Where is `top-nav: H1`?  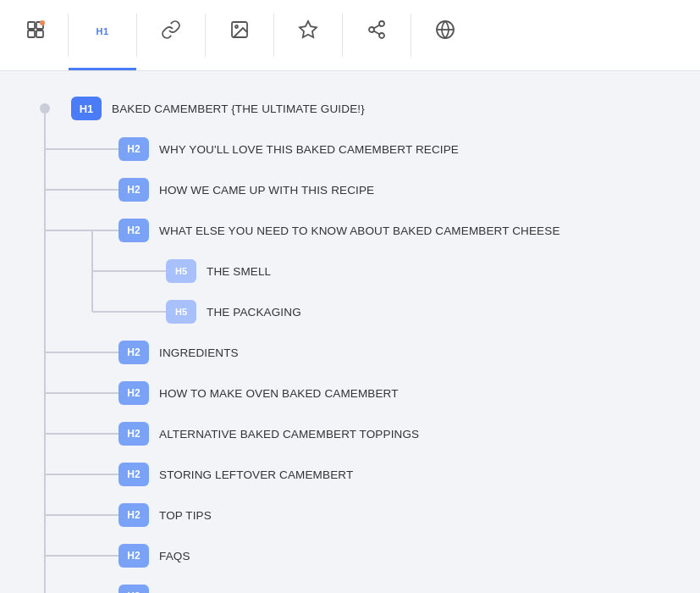
top-nav: H1 is located at coordinates (350, 36).